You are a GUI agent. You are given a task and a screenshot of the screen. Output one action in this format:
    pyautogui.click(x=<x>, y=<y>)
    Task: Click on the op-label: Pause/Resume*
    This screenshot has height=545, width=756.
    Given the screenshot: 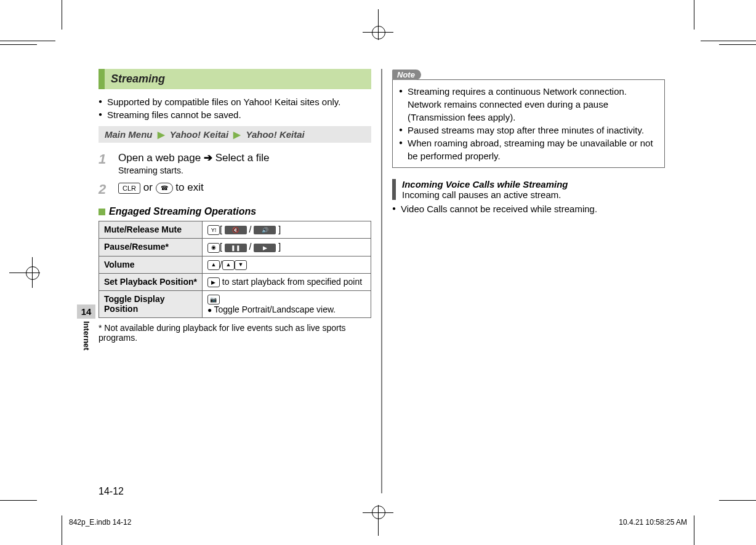 What is the action you would take?
    pyautogui.click(x=151, y=247)
    